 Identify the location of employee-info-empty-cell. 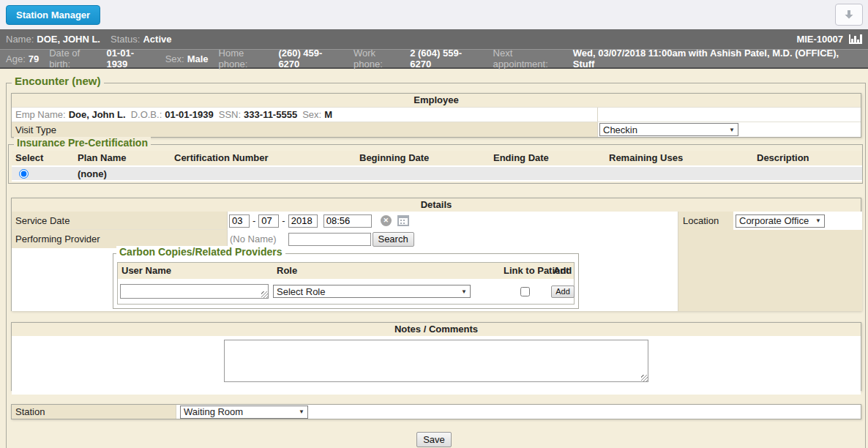
(729, 114).